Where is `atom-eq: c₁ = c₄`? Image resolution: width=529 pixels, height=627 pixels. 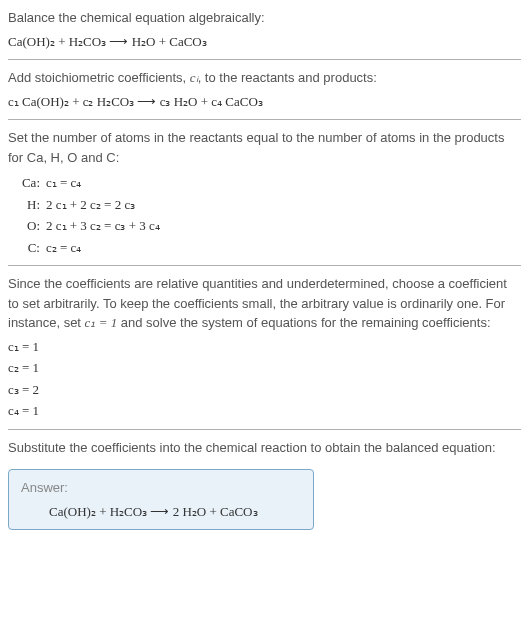 atom-eq: c₁ = c₄ is located at coordinates (284, 183).